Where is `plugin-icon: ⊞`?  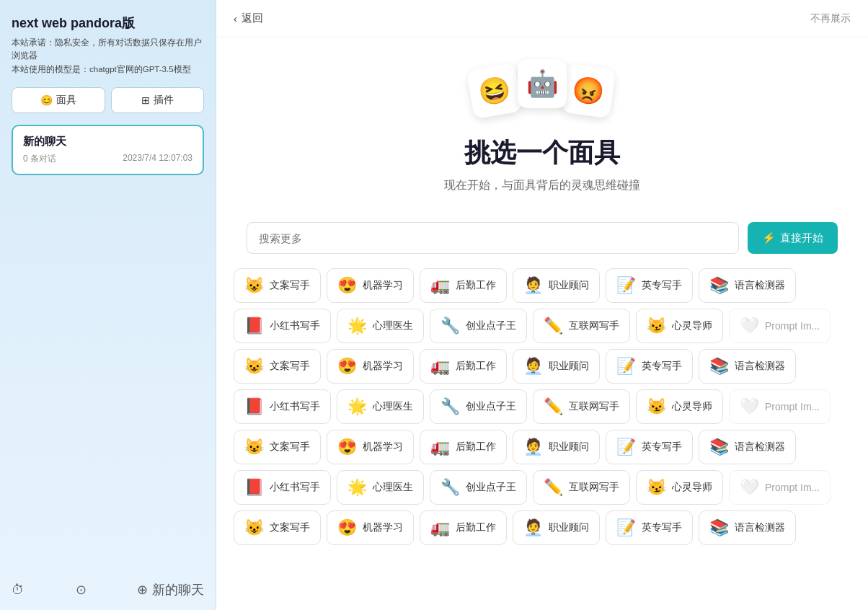 plugin-icon: ⊞ is located at coordinates (146, 100).